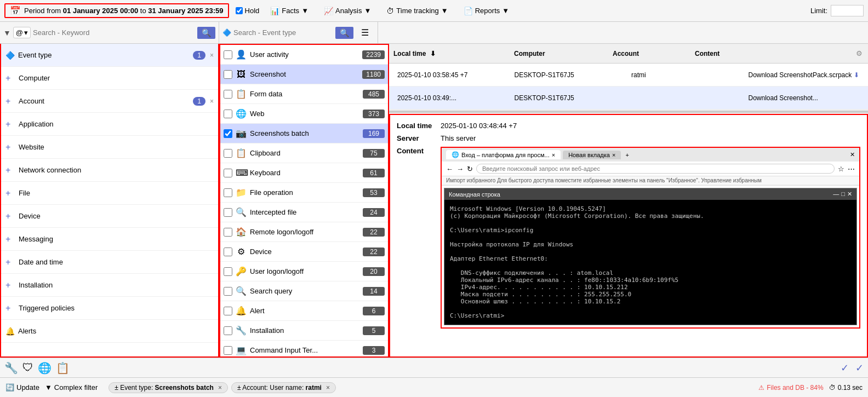 This screenshot has height=397, width=868. What do you see at coordinates (843, 194) in the screenshot?
I see `cmd-controls: — □ ✕` at bounding box center [843, 194].